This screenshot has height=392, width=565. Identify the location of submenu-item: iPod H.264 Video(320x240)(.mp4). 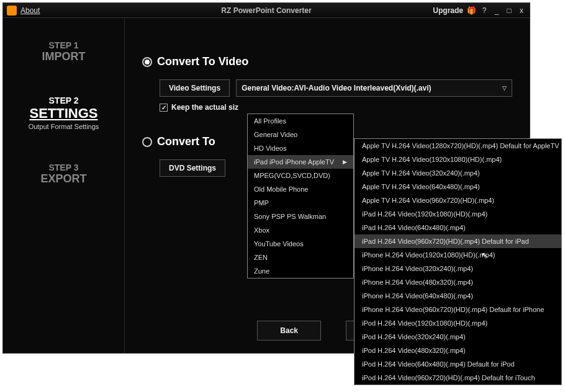
(458, 337).